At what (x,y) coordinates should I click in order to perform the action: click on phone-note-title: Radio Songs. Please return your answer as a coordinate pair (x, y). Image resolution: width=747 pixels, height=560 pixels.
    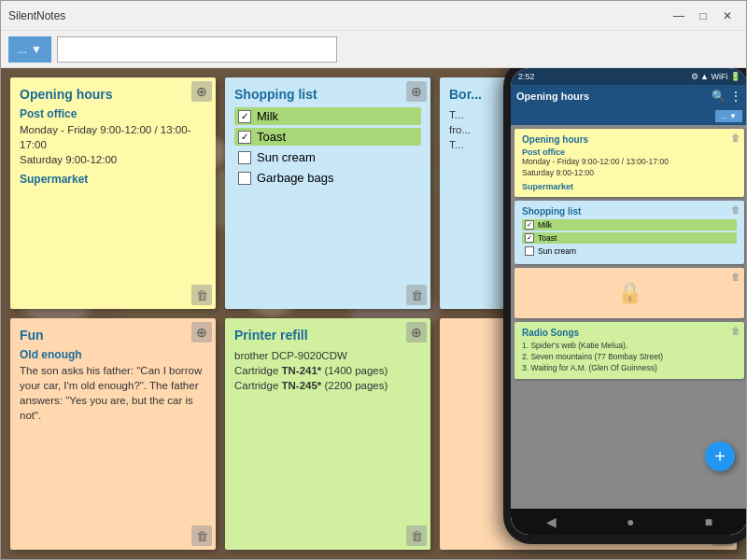
    Looking at the image, I should click on (629, 332).